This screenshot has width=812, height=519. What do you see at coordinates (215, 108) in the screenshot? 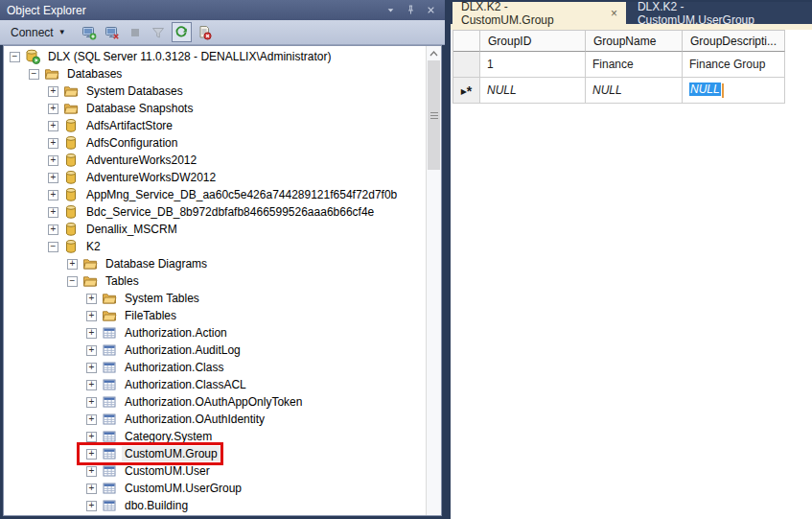
I see `tree-item-database-snapshots: +Database Snapshots` at bounding box center [215, 108].